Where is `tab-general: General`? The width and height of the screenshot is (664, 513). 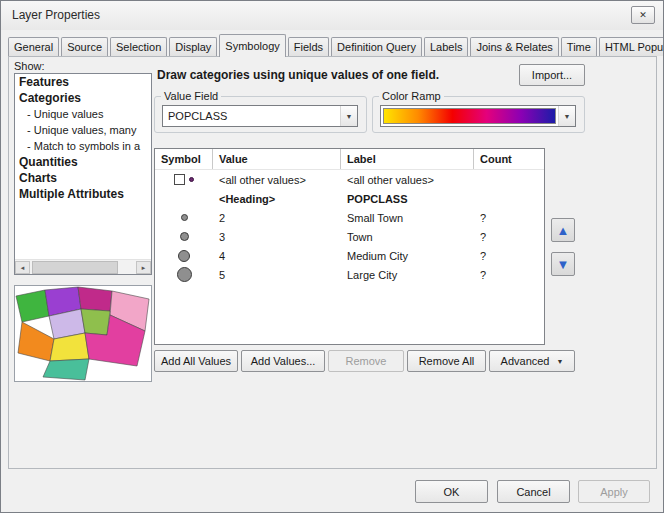
tab-general: General is located at coordinates (34, 46).